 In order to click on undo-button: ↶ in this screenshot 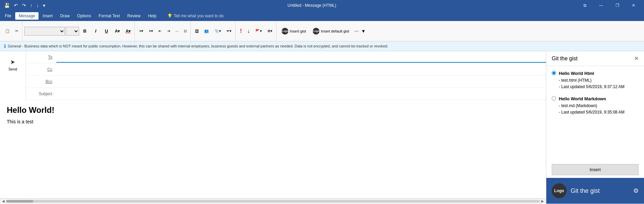, I will do `click(16, 5)`.